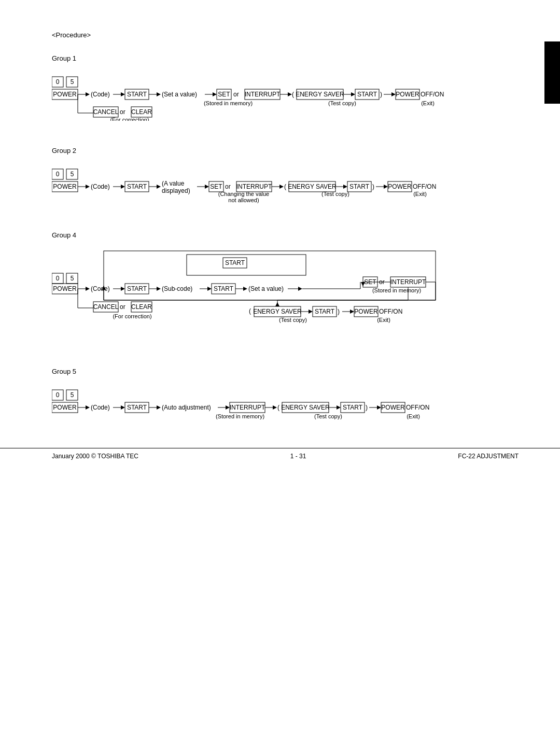 This screenshot has width=560, height=746. Describe the element at coordinates (285, 96) in the screenshot. I see `group1-svg: 0 5 POWER (Code) START` at that location.